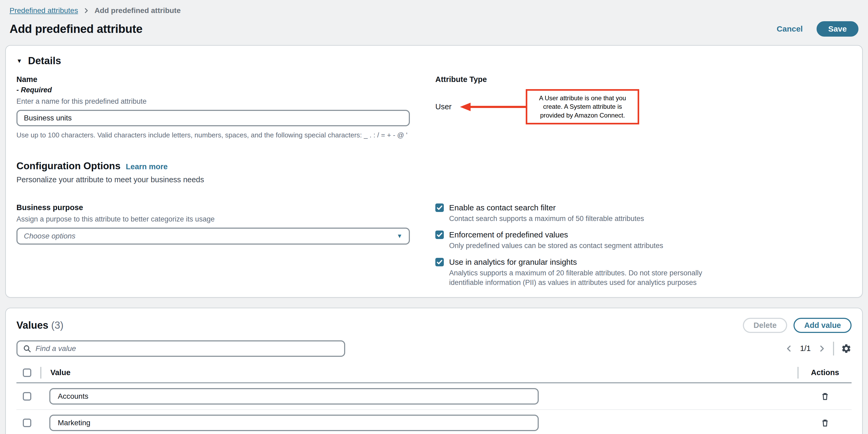  I want to click on values-header: Values (3) Delete Add value, so click(434, 325).